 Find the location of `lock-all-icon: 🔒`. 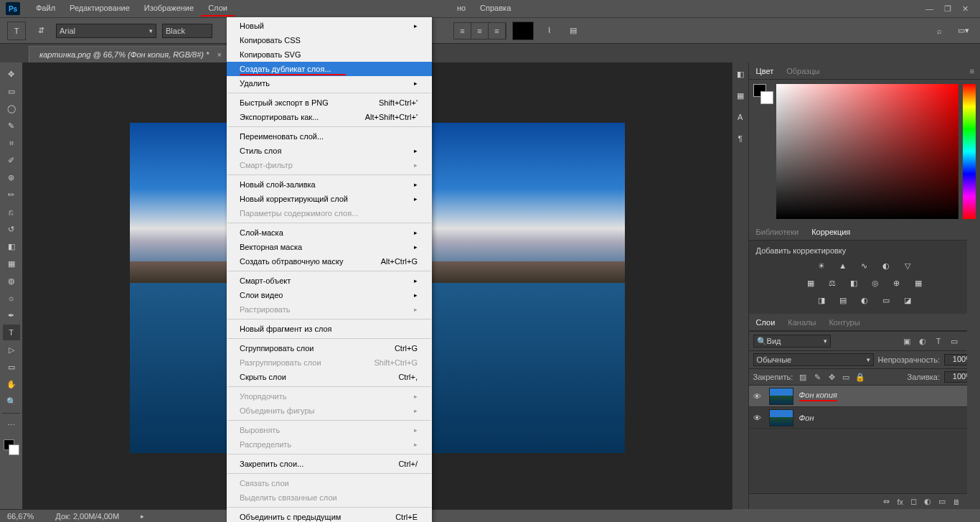

lock-all-icon: 🔒 is located at coordinates (860, 377).